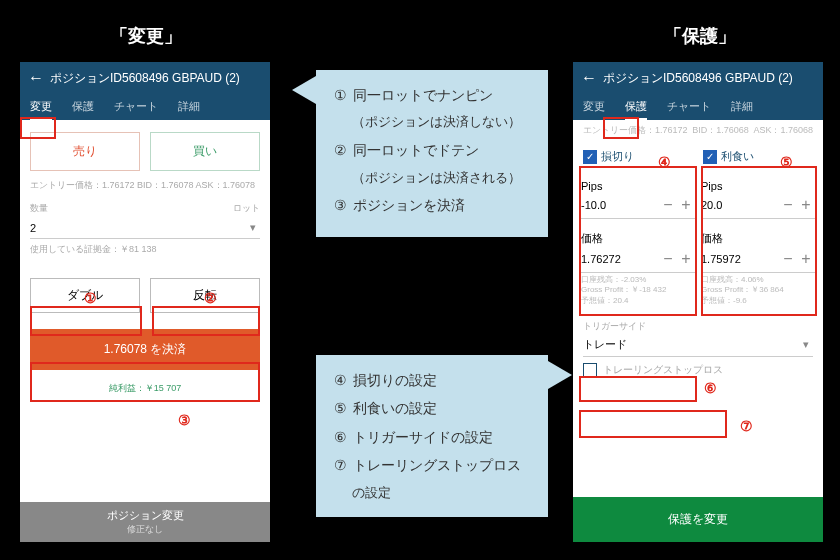  Describe the element at coordinates (340, 95) in the screenshot. I see `callout-num: ①` at that location.